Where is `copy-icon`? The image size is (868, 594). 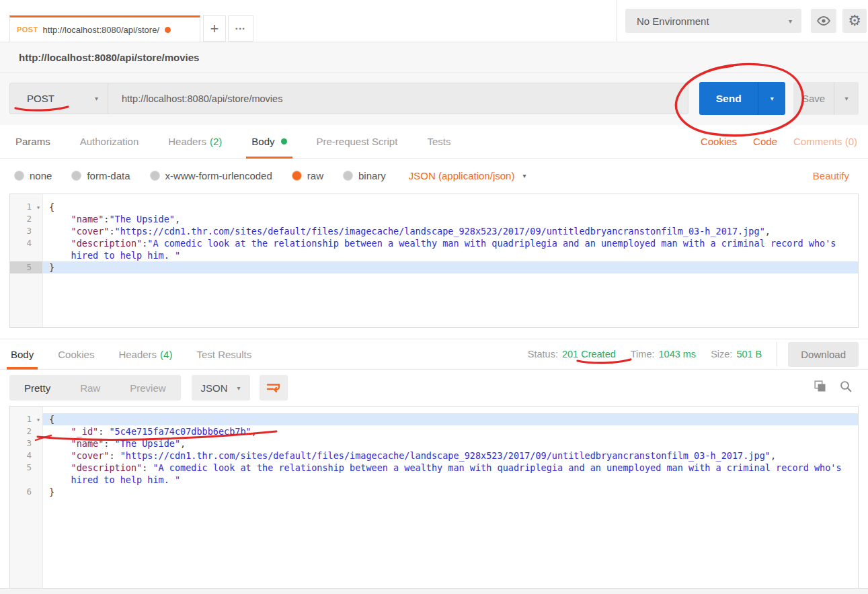
copy-icon is located at coordinates (820, 386).